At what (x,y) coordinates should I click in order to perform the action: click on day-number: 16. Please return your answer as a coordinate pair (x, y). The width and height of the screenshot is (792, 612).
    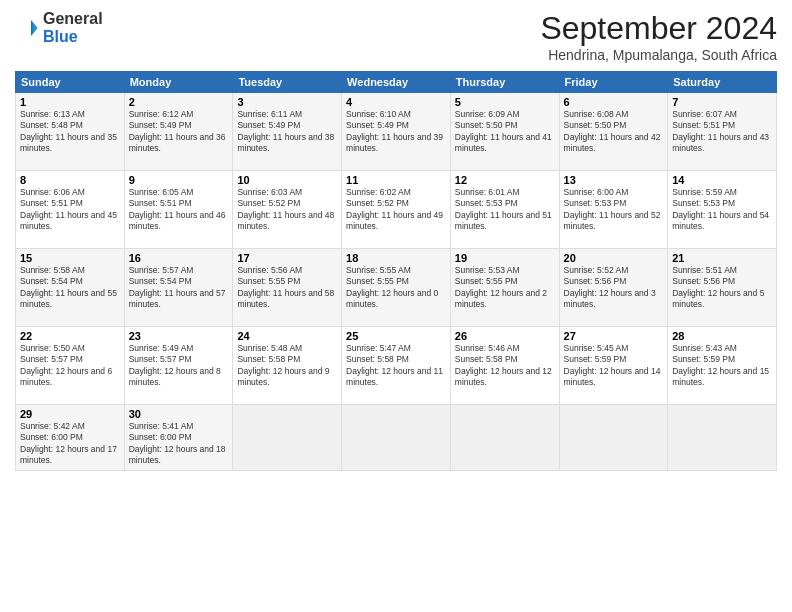
    Looking at the image, I should click on (179, 258).